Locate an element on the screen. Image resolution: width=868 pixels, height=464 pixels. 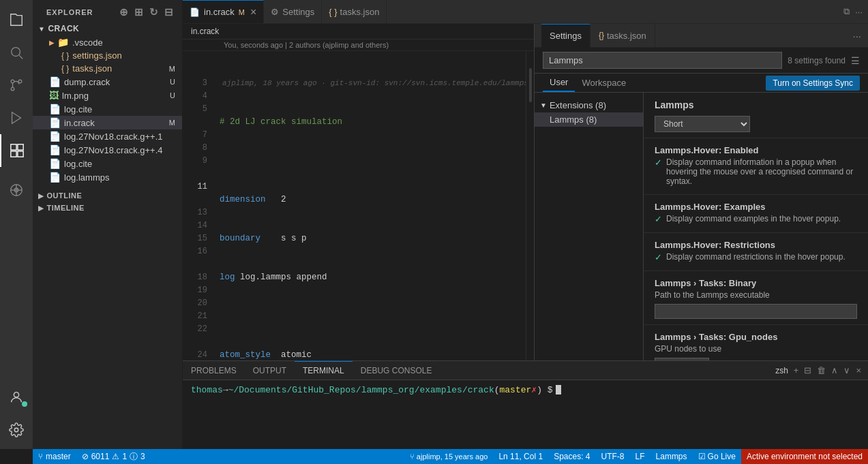
git-blame-status: ⑂ ajplimp, 15 years ago is located at coordinates (449, 457).